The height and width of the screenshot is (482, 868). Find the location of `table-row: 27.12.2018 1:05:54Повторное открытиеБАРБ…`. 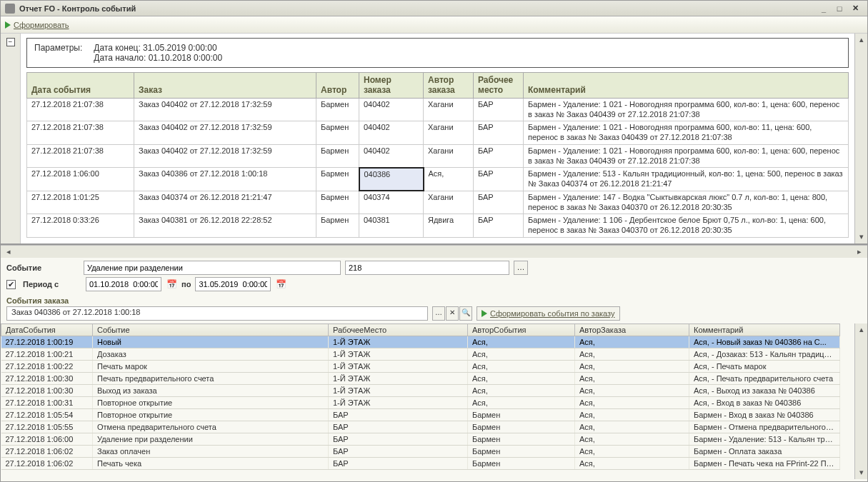

table-row: 27.12.2018 1:05:54Повторное открытиеБАРБ… is located at coordinates (421, 416).